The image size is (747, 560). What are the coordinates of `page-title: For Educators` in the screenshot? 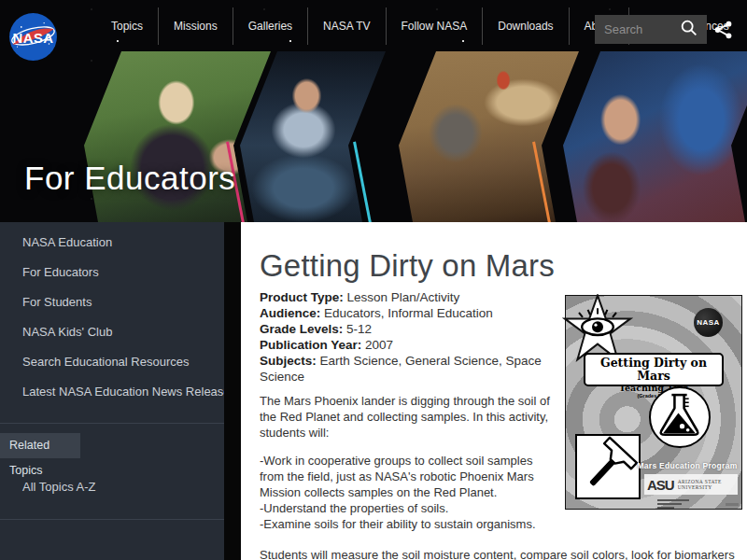 It's located at (130, 178).